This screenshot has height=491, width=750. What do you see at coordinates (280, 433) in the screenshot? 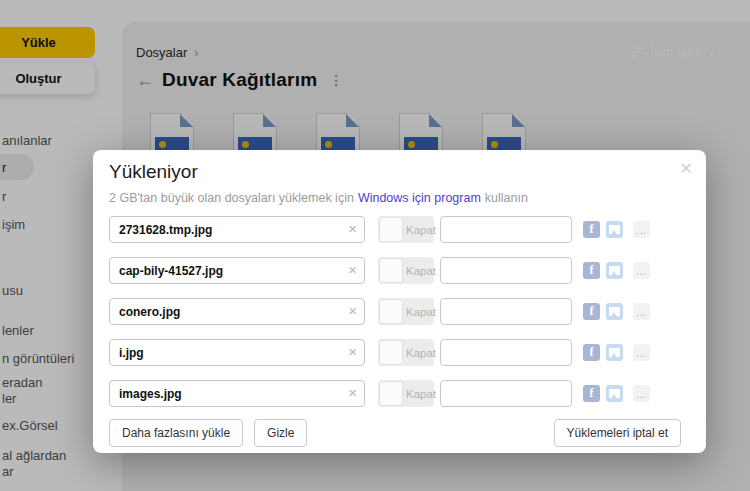
I see `hide-button: Gizle` at bounding box center [280, 433].